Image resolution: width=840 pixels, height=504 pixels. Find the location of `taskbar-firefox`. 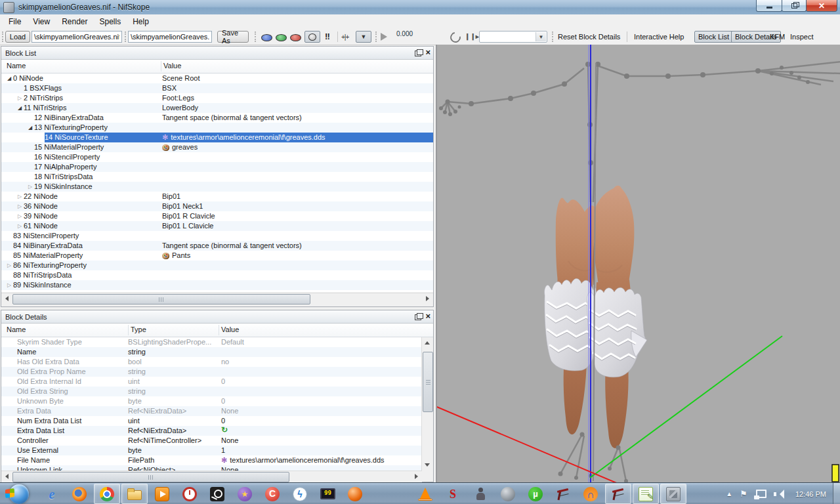

taskbar-firefox is located at coordinates (79, 494).